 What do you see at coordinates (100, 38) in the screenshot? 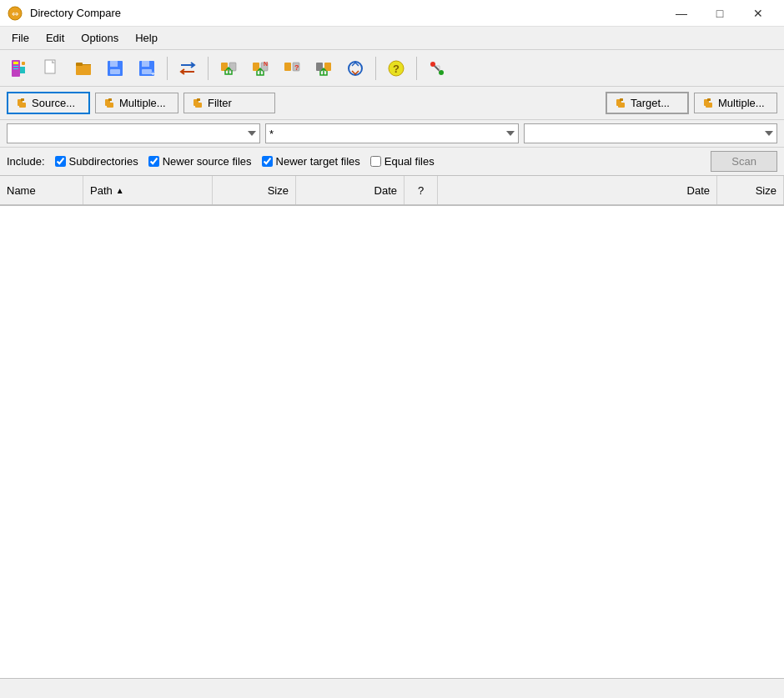
I see `menu-options: Options` at bounding box center [100, 38].